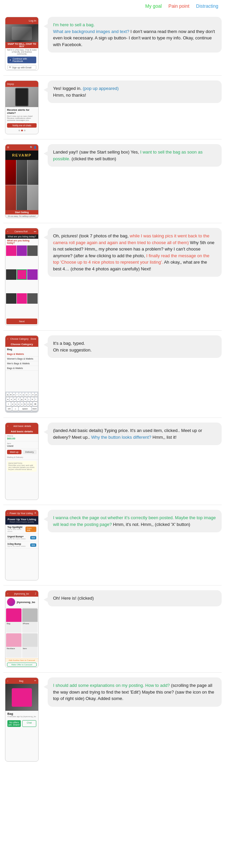 This screenshot has width=225, height=868. I want to click on ss8-listing-1: Bag, so click(14, 621).